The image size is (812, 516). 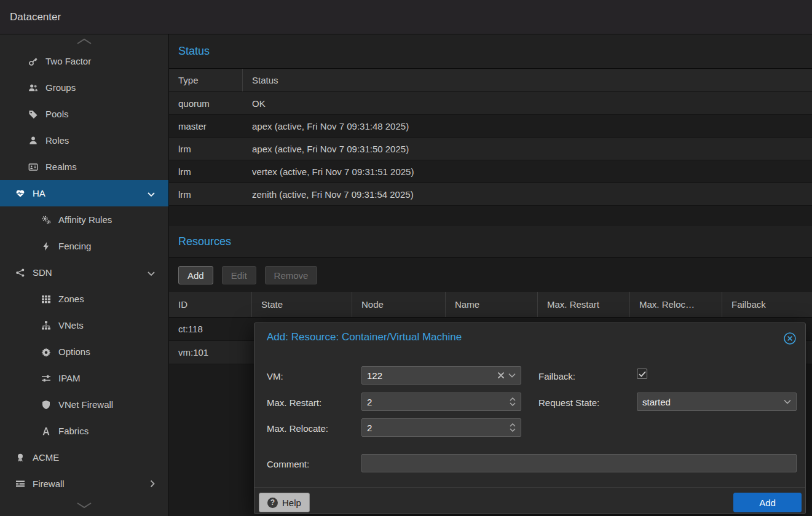 What do you see at coordinates (491, 172) in the screenshot?
I see `table-row: lrm vertex (active, Fri Nov 7 09:31:51 2…` at bounding box center [491, 172].